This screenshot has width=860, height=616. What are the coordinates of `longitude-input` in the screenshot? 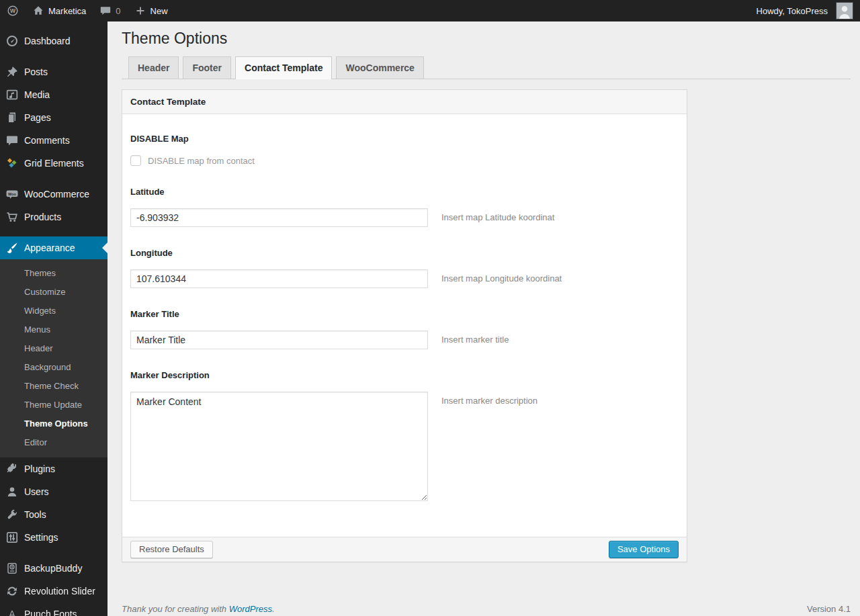 It's located at (280, 279).